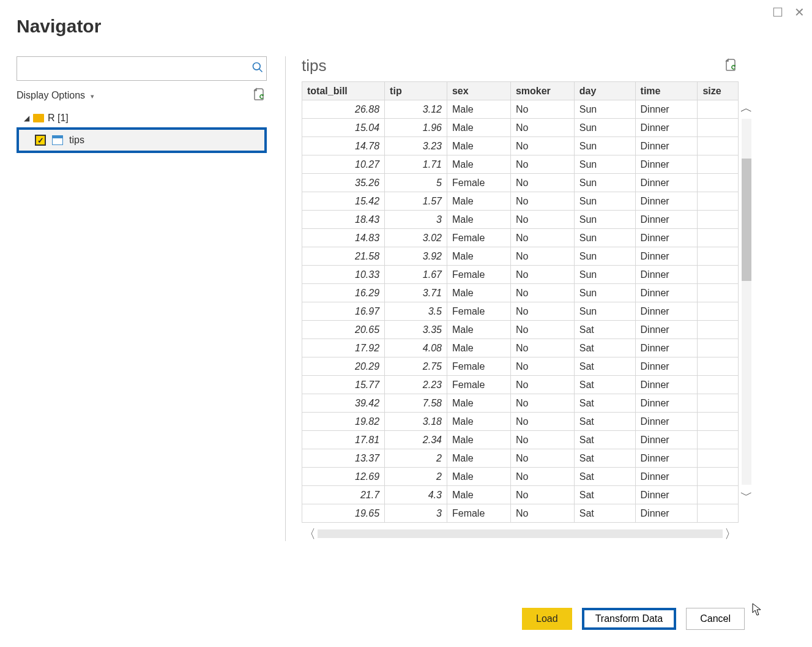 The width and height of the screenshot is (812, 647). Describe the element at coordinates (520, 183) in the screenshot. I see `table-row: 35.265FemaleNoSunDinner` at that location.